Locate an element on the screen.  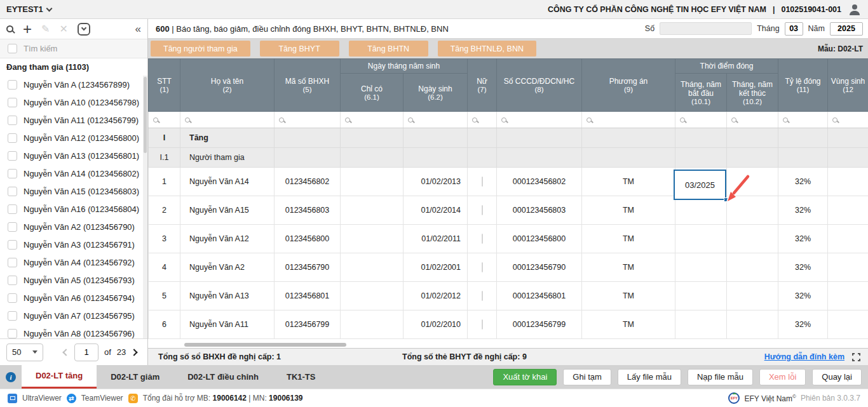
select-all-icon is located at coordinates (84, 29).